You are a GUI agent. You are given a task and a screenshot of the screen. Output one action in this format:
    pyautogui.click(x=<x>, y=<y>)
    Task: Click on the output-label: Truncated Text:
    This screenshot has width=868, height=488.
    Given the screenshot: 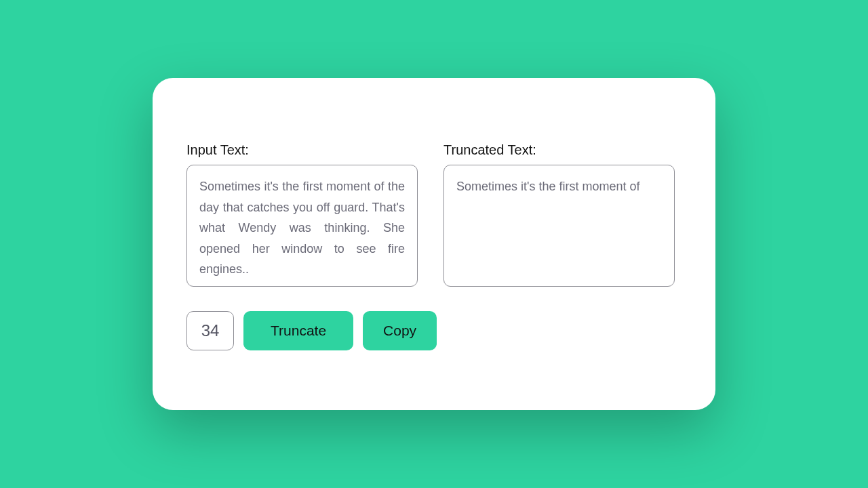 What is the action you would take?
    pyautogui.click(x=559, y=150)
    